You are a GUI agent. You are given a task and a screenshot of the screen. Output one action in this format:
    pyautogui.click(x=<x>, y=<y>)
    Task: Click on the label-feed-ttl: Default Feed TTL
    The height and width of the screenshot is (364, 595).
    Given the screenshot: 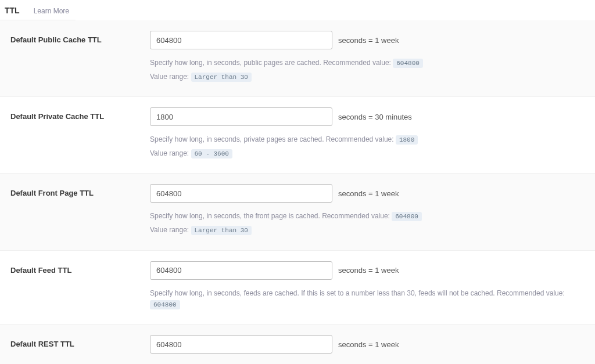 What is the action you would take?
    pyautogui.click(x=80, y=268)
    